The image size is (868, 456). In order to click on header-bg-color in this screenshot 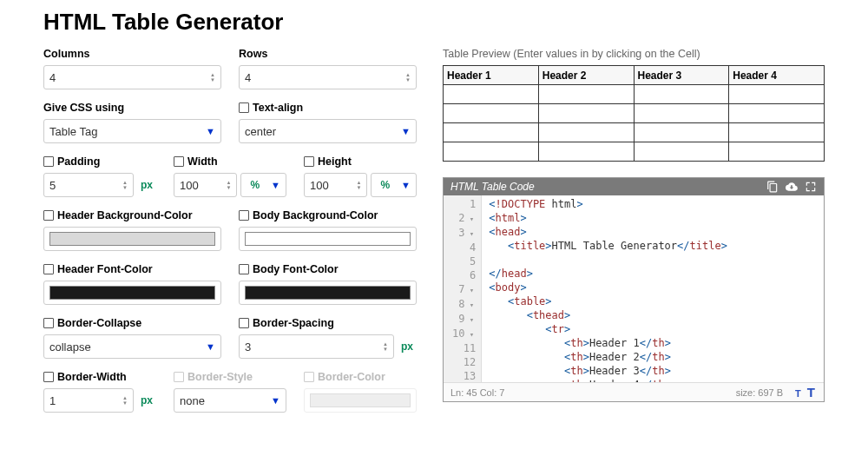, I will do `click(132, 239)`.